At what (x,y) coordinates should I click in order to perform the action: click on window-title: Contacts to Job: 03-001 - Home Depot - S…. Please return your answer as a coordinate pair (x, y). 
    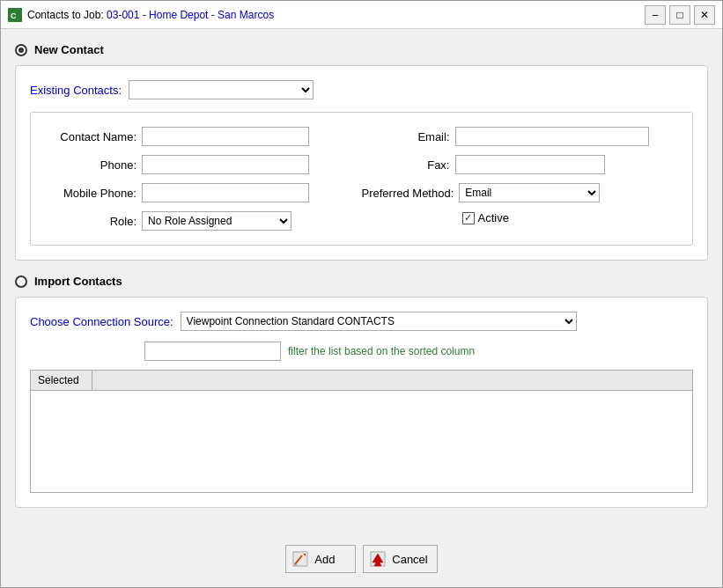
    Looking at the image, I should click on (336, 15).